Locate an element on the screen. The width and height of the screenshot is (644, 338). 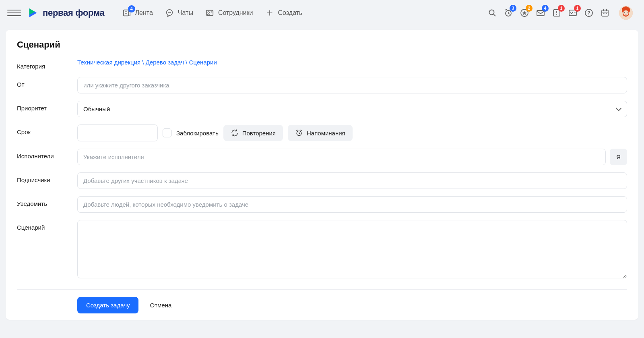
user-avatar is located at coordinates (626, 13).